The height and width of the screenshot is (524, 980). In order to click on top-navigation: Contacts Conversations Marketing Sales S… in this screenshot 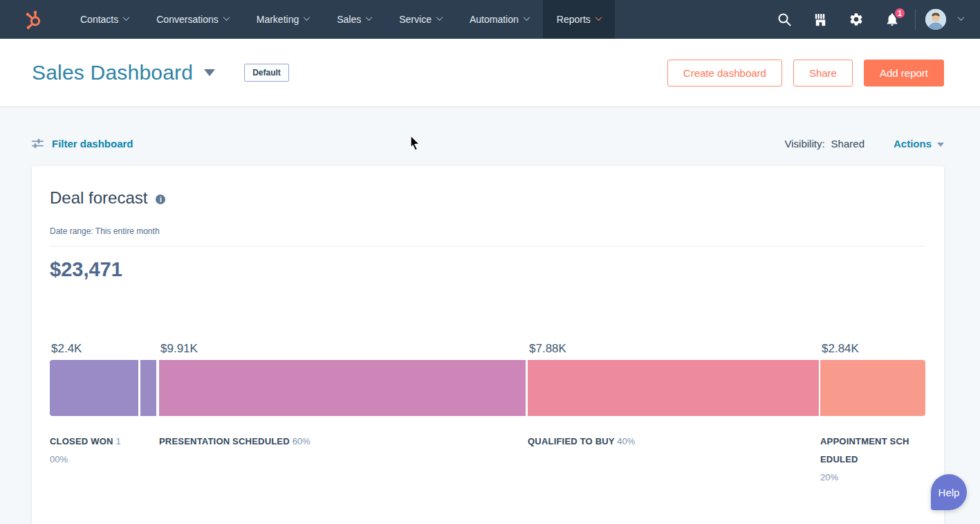, I will do `click(490, 19)`.